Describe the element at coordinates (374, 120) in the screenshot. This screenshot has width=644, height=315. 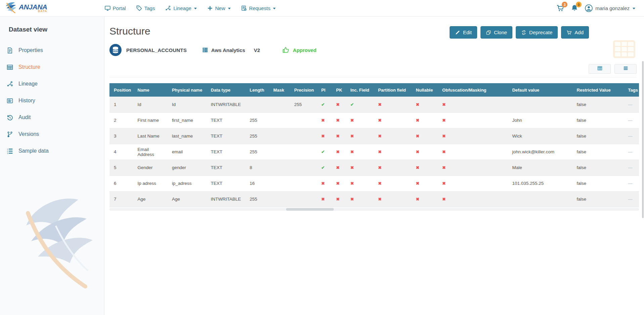
I see `table-row: 2First namefirst_nameTEXT255✖✖✖✖✖✖Johnfa…` at that location.